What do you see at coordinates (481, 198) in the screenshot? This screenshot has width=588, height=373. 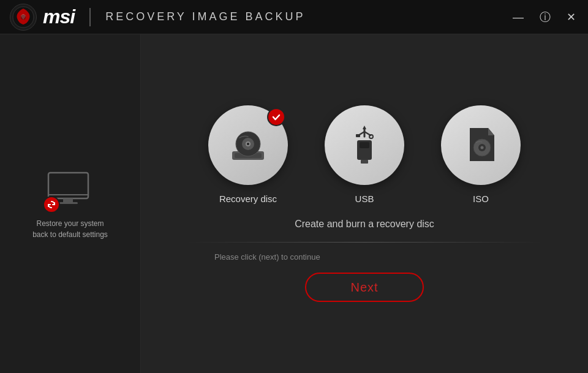 I see `iso-label: ISO` at bounding box center [481, 198].